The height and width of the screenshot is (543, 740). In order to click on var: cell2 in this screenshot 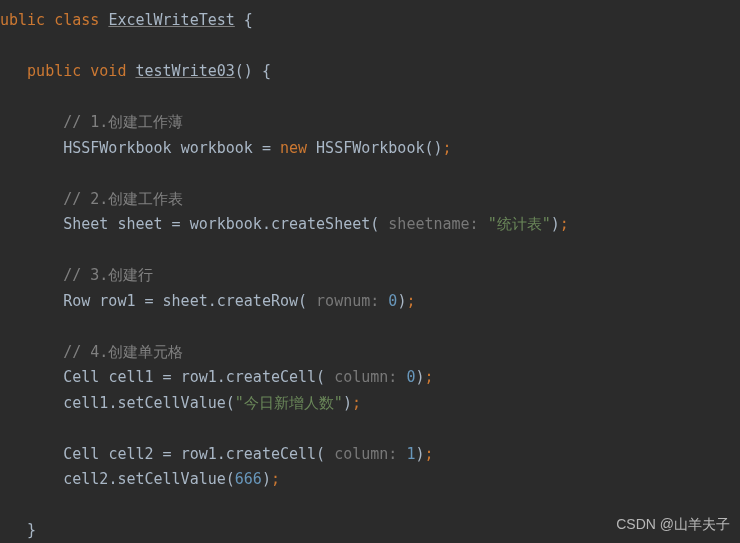, I will do `click(130, 454)`.